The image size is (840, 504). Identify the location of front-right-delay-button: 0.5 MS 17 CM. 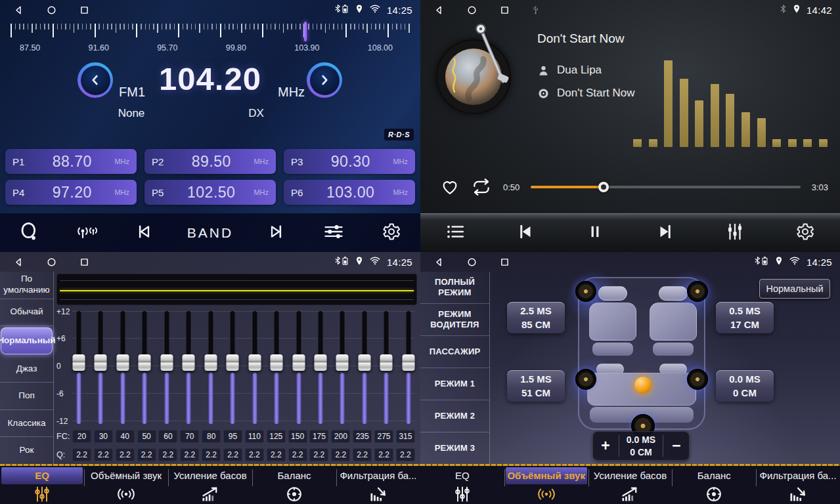
(745, 318).